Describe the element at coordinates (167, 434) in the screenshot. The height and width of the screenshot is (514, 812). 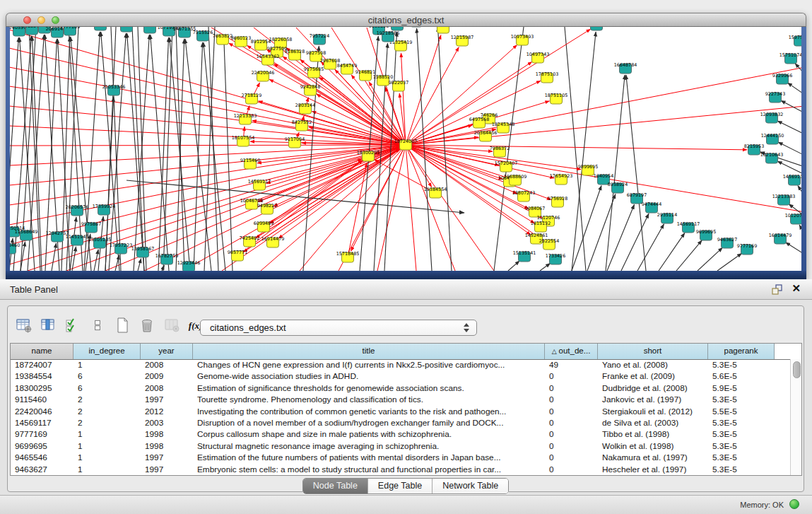
I see `cell-year: 1998` at that location.